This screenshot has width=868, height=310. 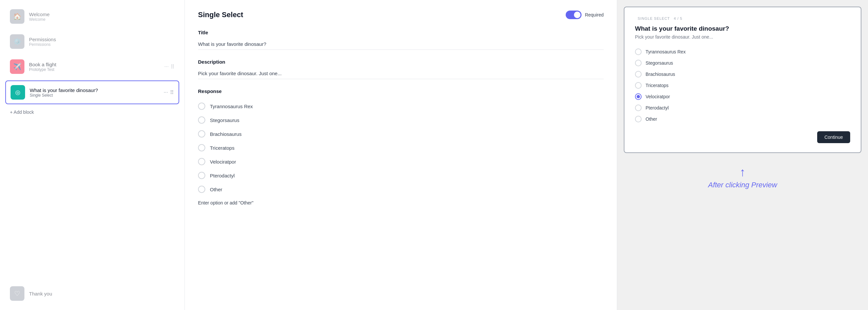 What do you see at coordinates (102, 39) in the screenshot?
I see `sidebar-item-title-permissions: Permissions` at bounding box center [102, 39].